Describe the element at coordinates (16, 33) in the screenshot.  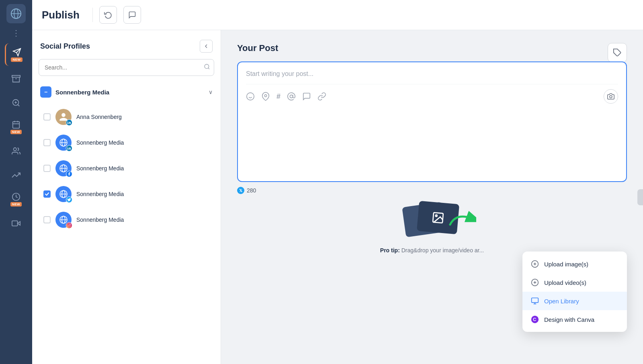
I see `nav-more-dots: ⋮` at that location.